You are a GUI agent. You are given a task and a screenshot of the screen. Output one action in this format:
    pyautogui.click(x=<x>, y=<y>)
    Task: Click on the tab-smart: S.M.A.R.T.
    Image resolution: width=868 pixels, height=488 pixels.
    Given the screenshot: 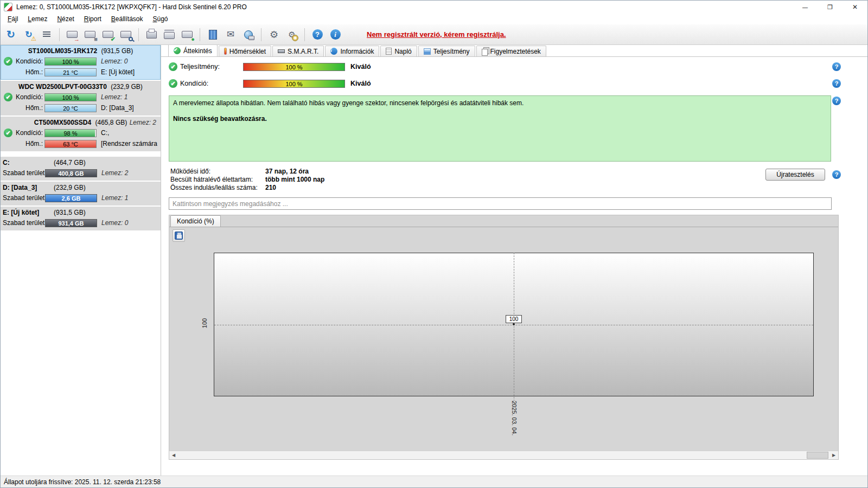 What is the action you would take?
    pyautogui.click(x=298, y=51)
    